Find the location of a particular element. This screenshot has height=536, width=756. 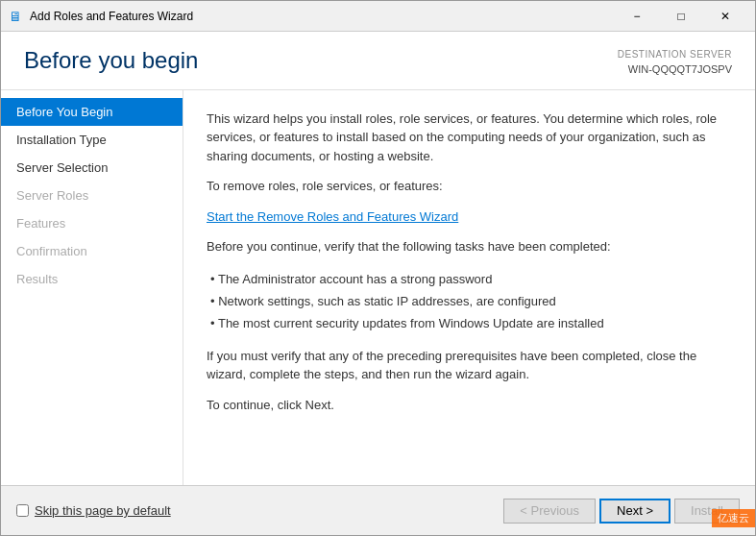

install-button: Install is located at coordinates (707, 511).